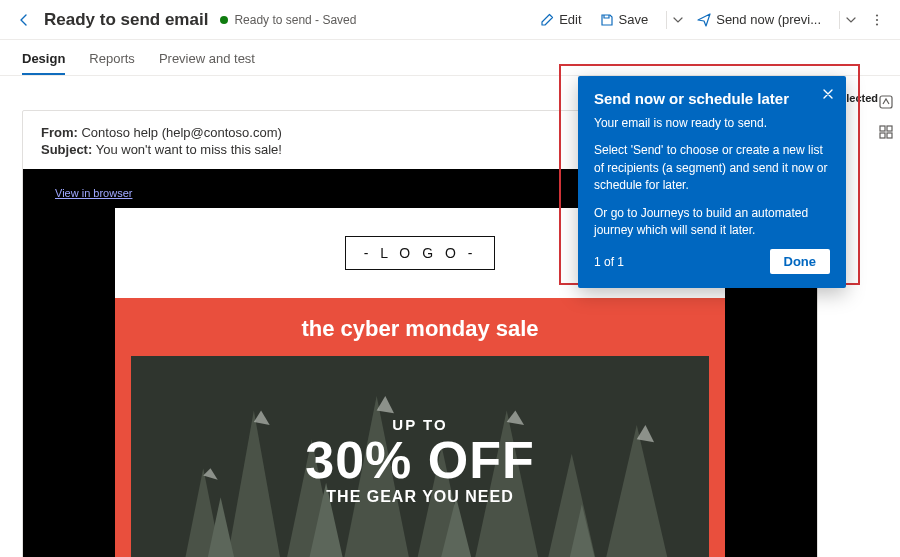 The image size is (900, 557). What do you see at coordinates (712, 168) in the screenshot?
I see `callout-p2: Select 'Send' to choose or create a new …` at bounding box center [712, 168].